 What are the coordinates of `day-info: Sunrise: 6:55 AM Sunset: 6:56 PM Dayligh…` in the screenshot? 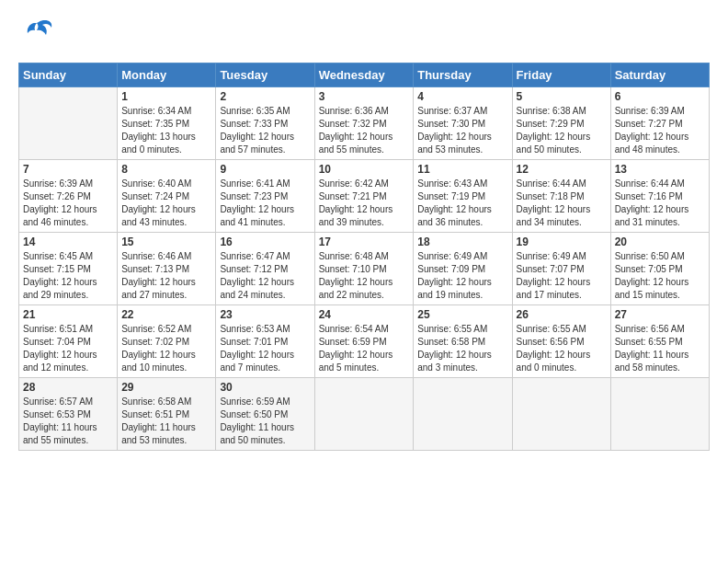 It's located at (562, 349).